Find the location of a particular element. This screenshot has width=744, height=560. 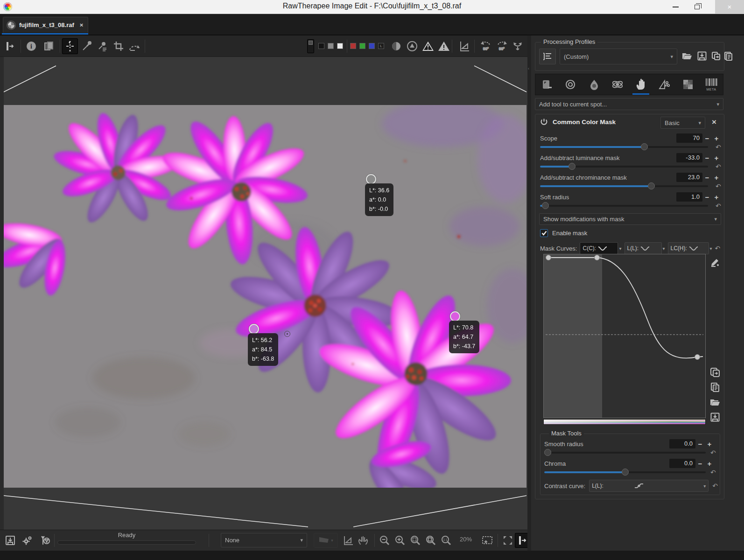

scope-slider is located at coordinates (624, 147).